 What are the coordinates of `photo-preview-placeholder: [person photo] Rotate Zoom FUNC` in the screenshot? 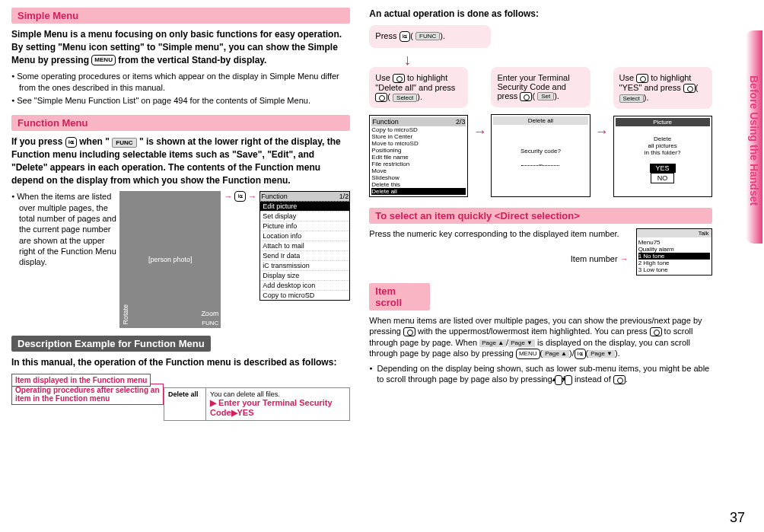 It's located at (170, 260).